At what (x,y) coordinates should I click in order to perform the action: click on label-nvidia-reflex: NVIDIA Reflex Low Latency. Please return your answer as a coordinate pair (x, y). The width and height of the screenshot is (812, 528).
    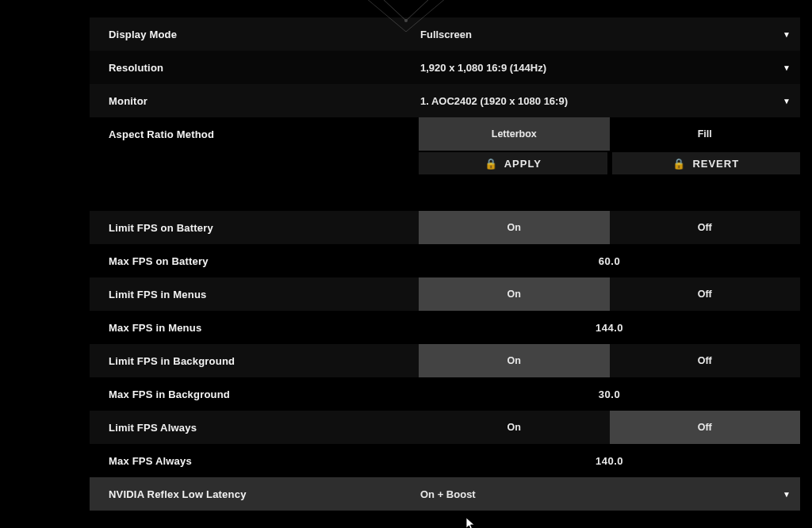
    Looking at the image, I should click on (254, 495).